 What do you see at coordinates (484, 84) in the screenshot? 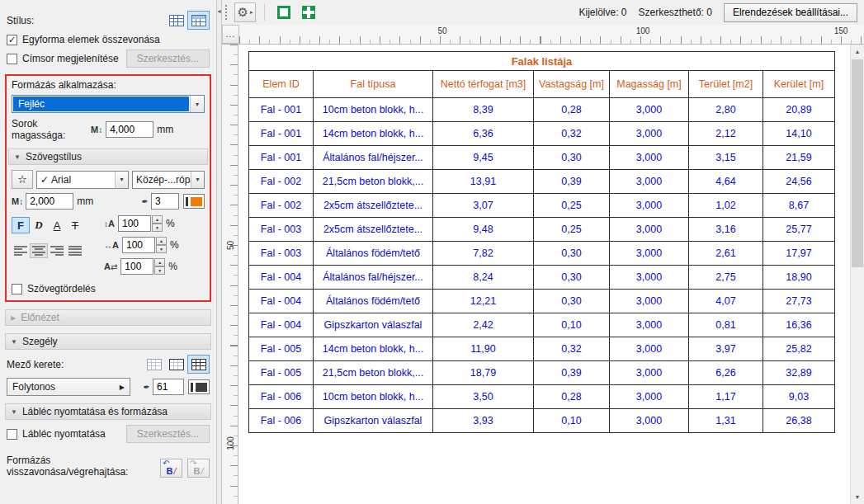
I see `column-header: Nettó térfogat [m3]` at bounding box center [484, 84].